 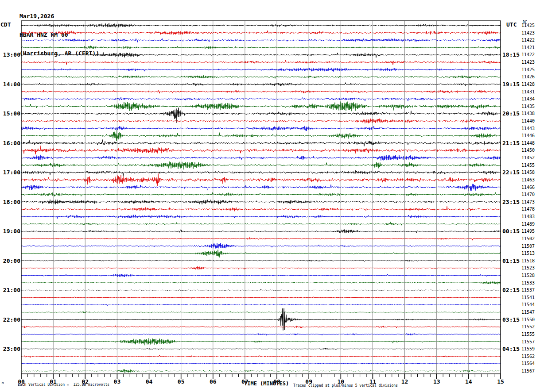 What do you see at coordinates (528, 217) in the screenshot?
I see `dc-offset-value: 11483` at bounding box center [528, 217].